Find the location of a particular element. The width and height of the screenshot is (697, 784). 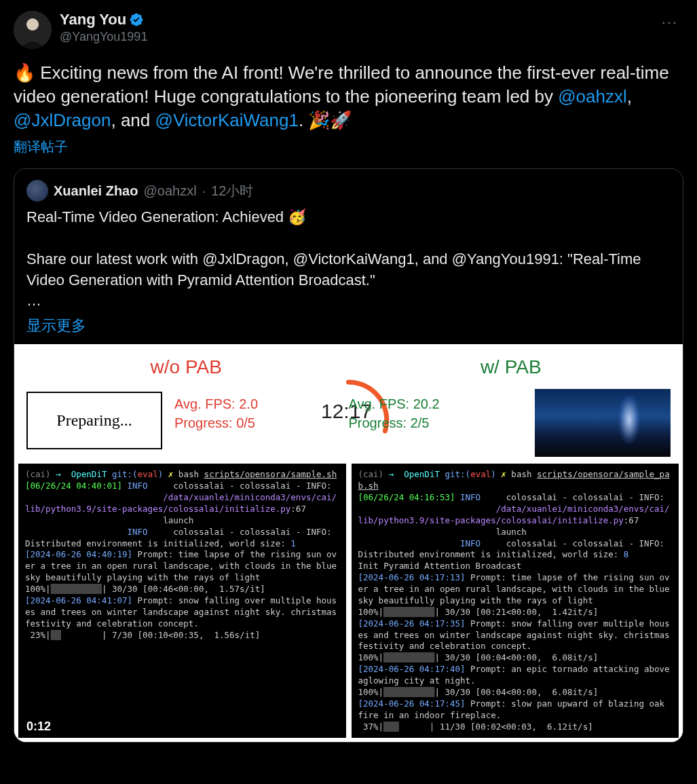

chart-title-left: w/o PAB is located at coordinates (186, 367).